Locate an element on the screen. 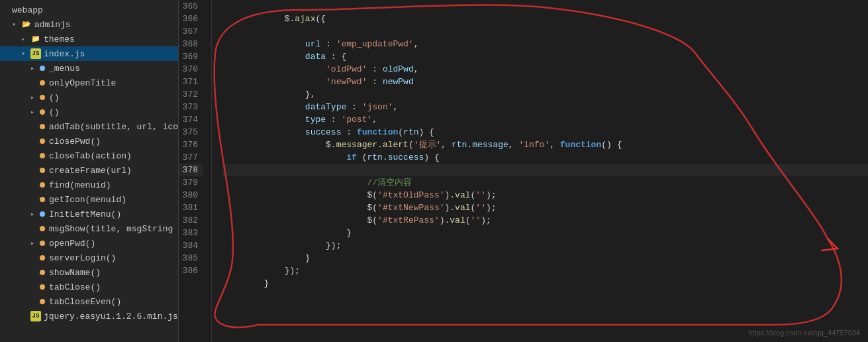 The height and width of the screenshot is (342, 868). sidebar-item-initleftmenu: InitLeftMenu() is located at coordinates (89, 214).